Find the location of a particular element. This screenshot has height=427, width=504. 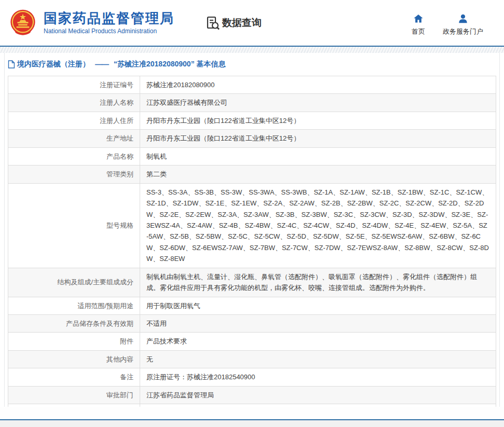

field-label: 其他内容 is located at coordinates (74, 359).